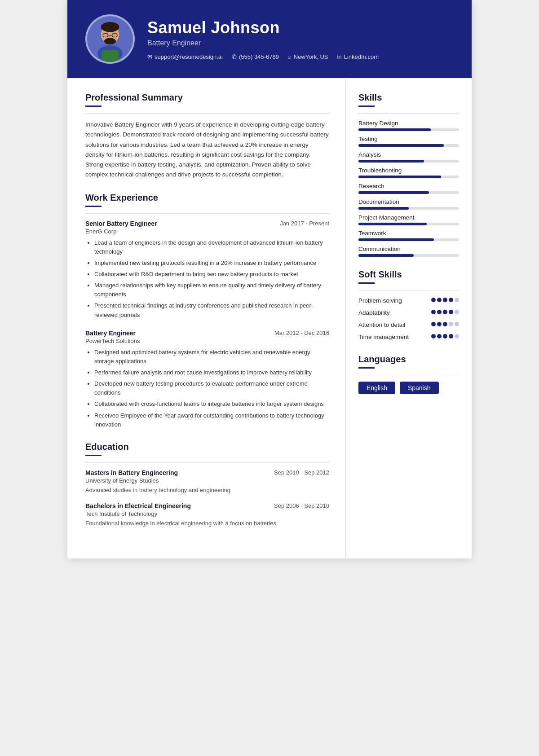  Describe the element at coordinates (409, 189) in the screenshot. I see `skills-container: Battery Design Testing Analysis Troubles…` at that location.